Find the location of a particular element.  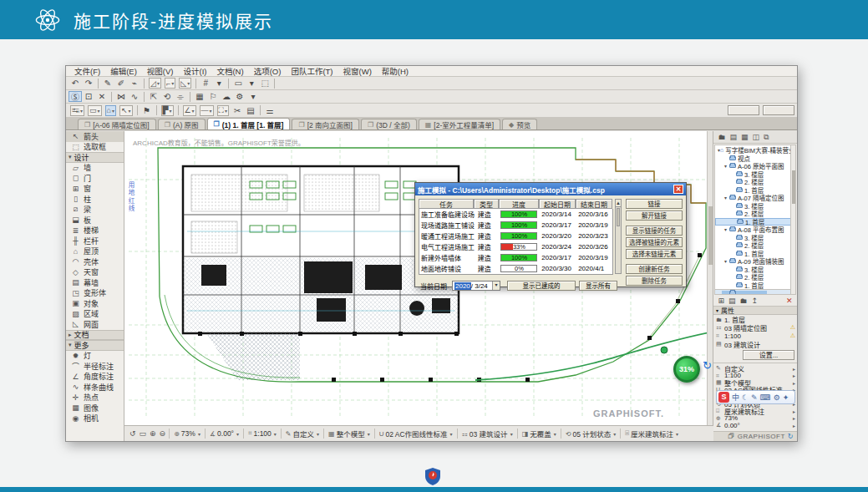

spline-tool: ∿样条曲线 is located at coordinates (95, 388).